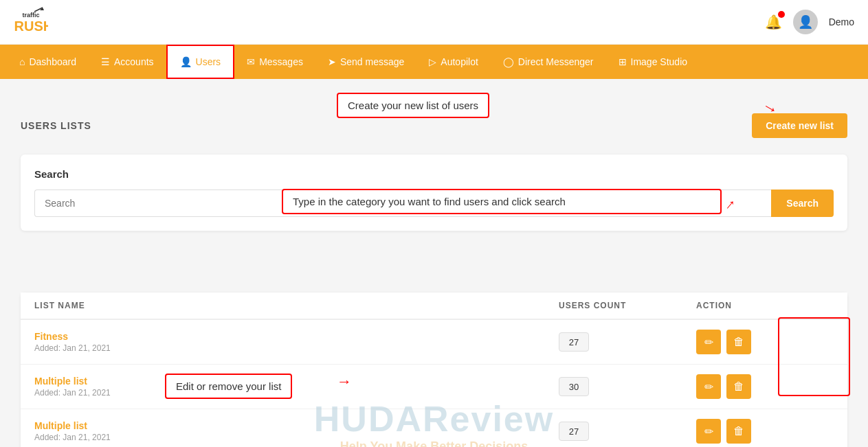  I want to click on direct-messenger-icon: ◯, so click(509, 62).